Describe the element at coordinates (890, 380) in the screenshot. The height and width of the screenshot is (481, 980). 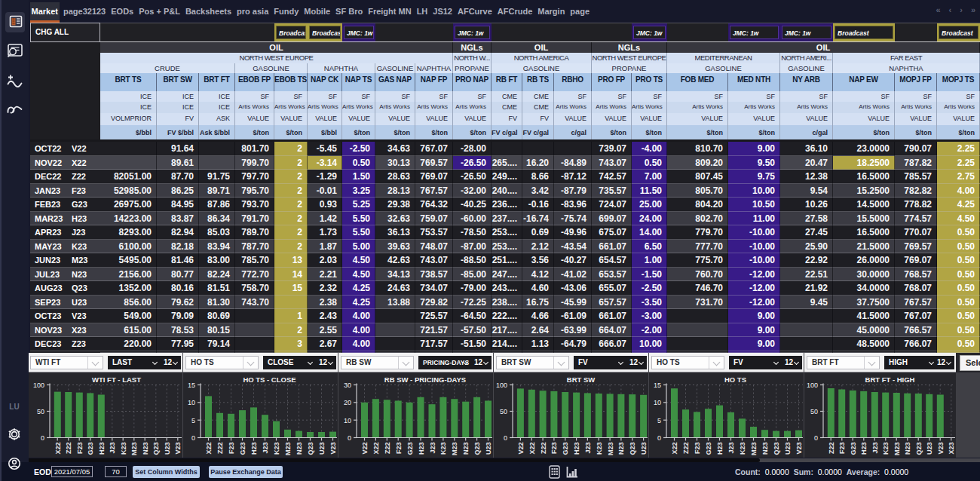
I see `svg-text: BRT FT - HIGH` at that location.